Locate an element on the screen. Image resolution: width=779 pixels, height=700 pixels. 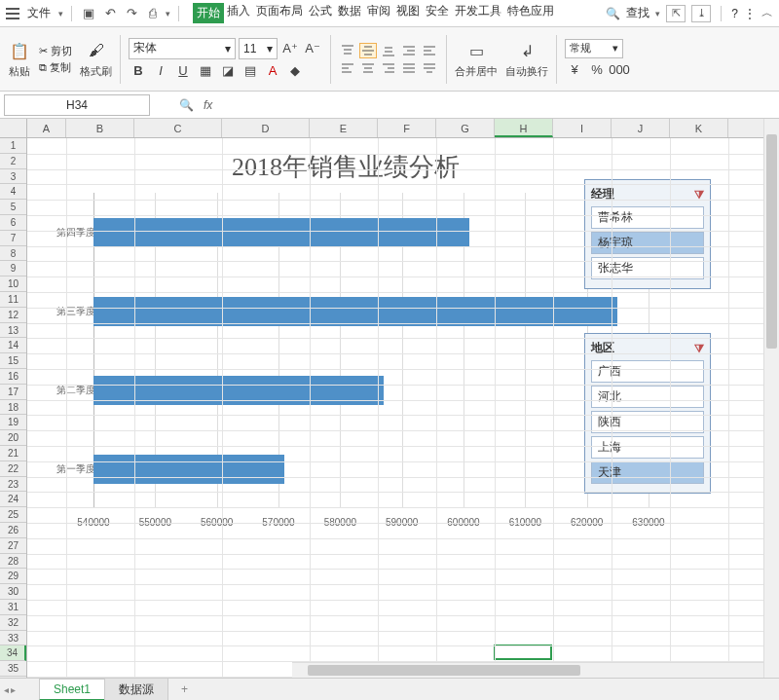
row-header: 5 is located at coordinates (14, 207).